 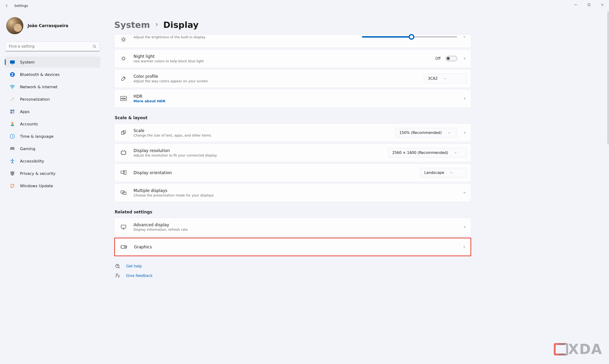 I want to click on titlebar: Settings, so click(x=304, y=6).